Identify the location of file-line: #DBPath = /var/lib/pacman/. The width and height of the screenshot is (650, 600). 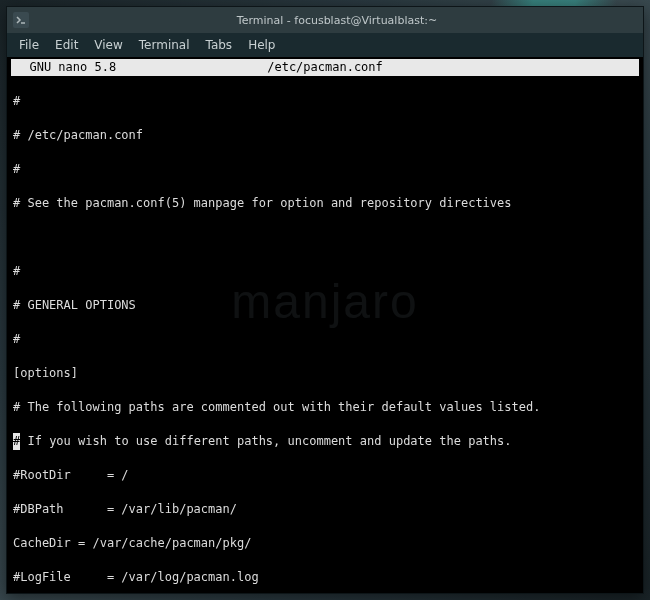
(325, 510).